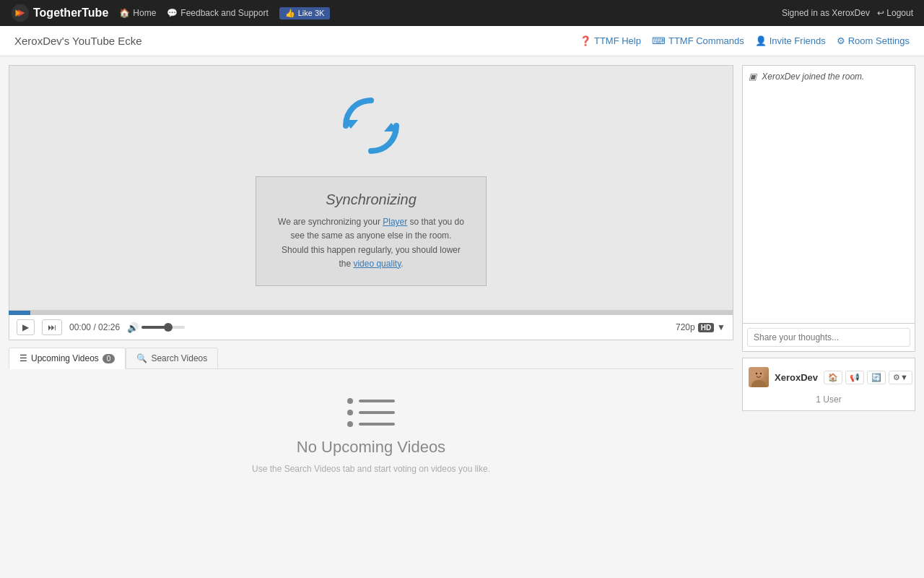  What do you see at coordinates (721, 327) in the screenshot?
I see `quality-dropdown-icon: ▼` at bounding box center [721, 327].